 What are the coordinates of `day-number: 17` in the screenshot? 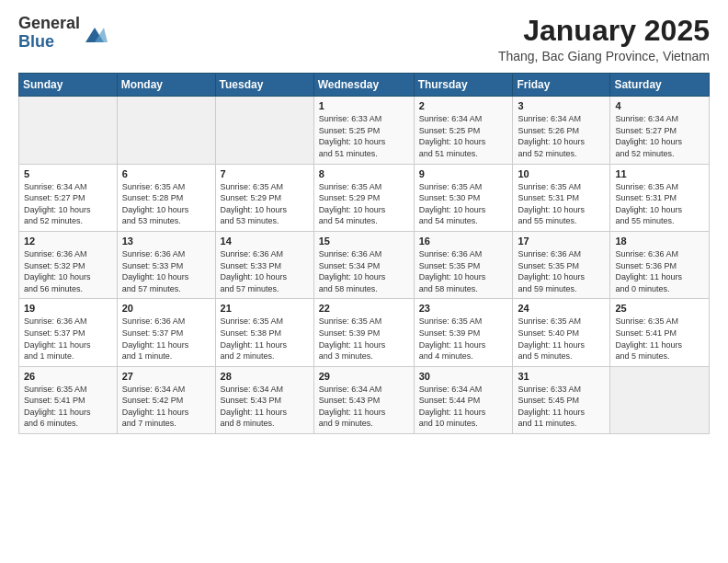 It's located at (561, 241).